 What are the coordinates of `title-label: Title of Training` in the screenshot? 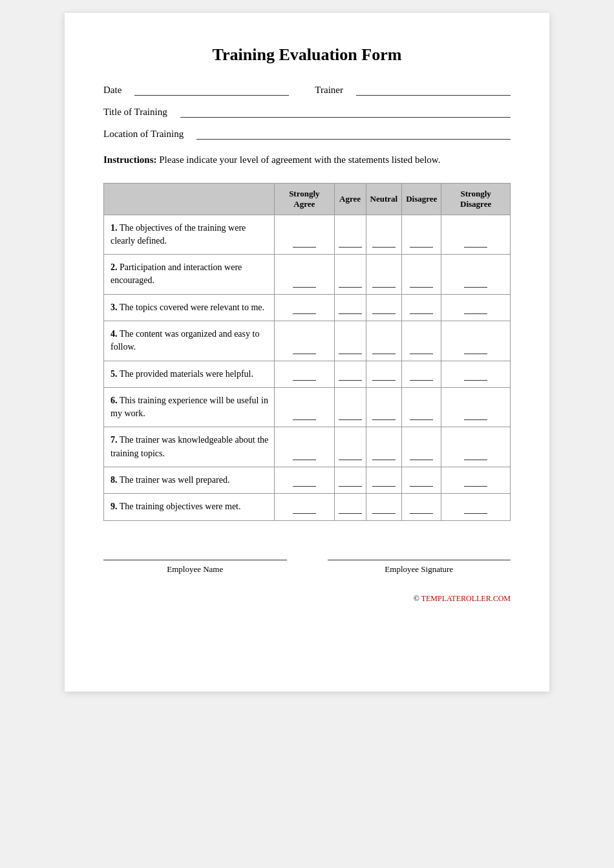 It's located at (136, 112).